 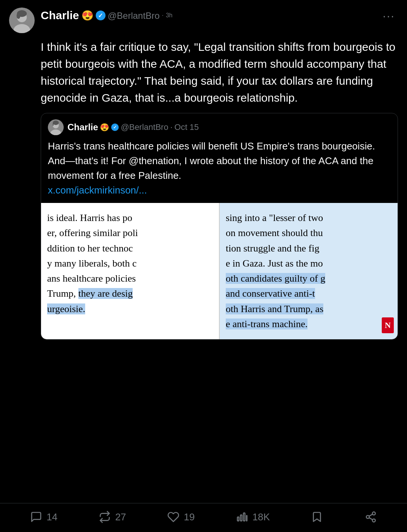 I want to click on quoted-user-info: Charlie 😍 @BerlantBro · Oct 15, so click(x=133, y=127).